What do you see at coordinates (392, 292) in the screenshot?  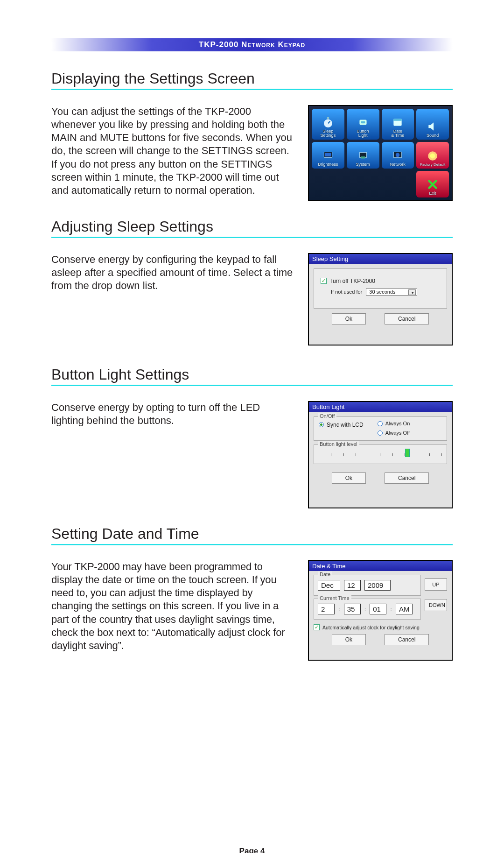 I see `duration-select: 30 seconds ▾` at bounding box center [392, 292].